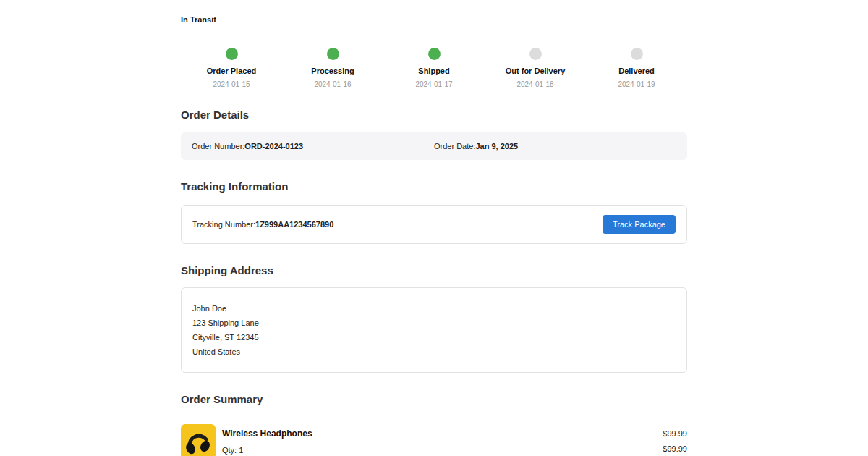 The width and height of the screenshot is (868, 456). I want to click on product-line-total: $99.99, so click(675, 449).